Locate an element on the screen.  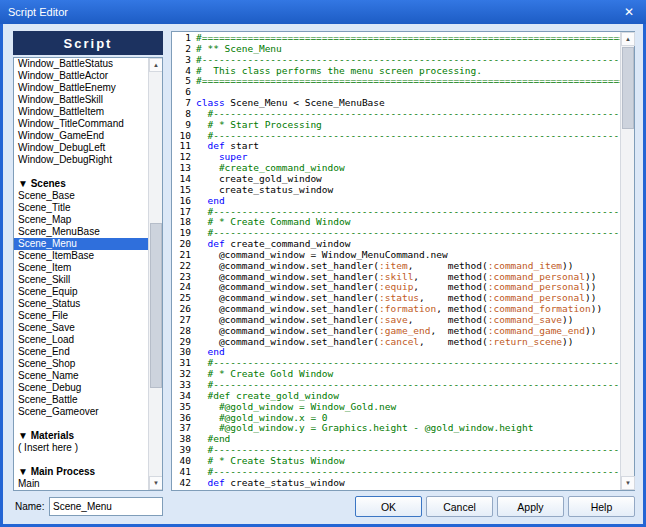
code-text: # * Create Status Window is located at coordinates (270, 462).